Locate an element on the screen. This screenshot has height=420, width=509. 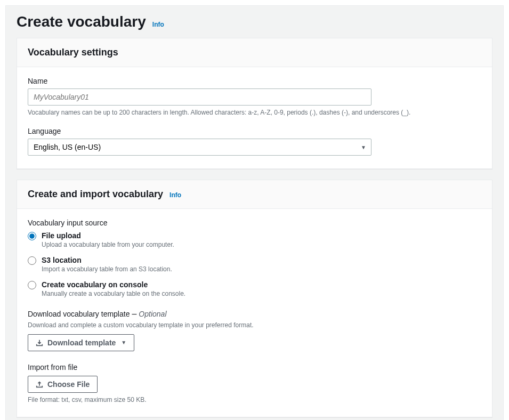
chevron-down-icon: ▼ is located at coordinates (124, 342).